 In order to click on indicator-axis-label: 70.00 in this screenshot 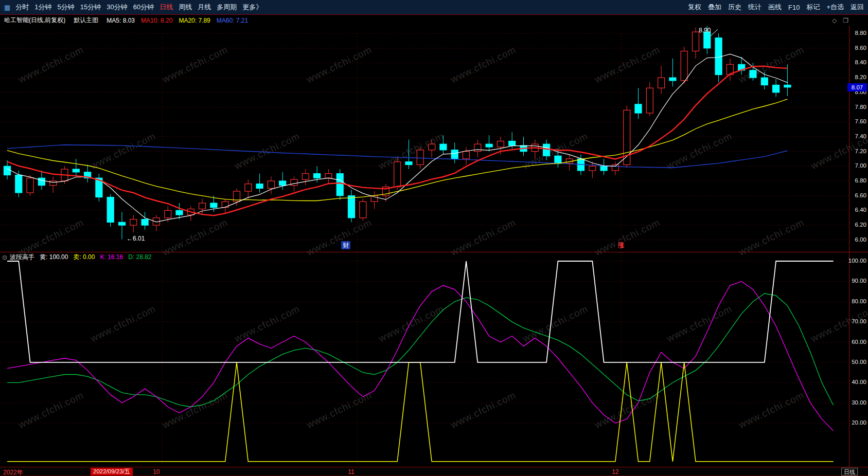, I will do `click(855, 321)`.